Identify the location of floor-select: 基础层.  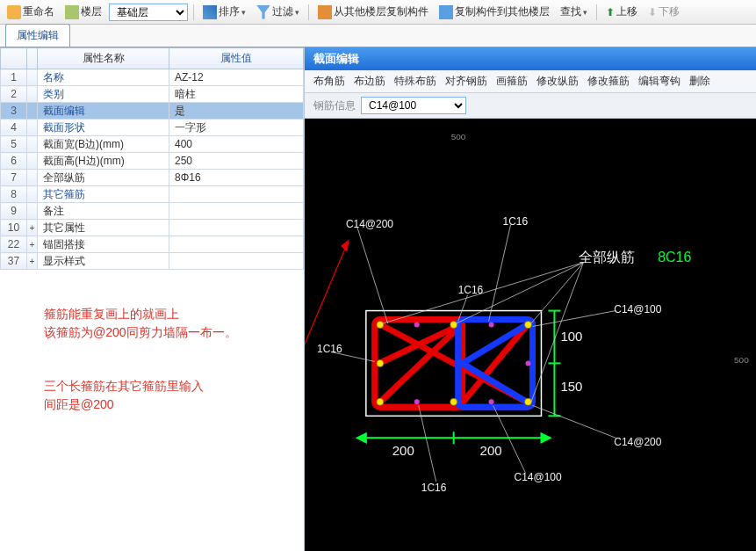
(148, 12).